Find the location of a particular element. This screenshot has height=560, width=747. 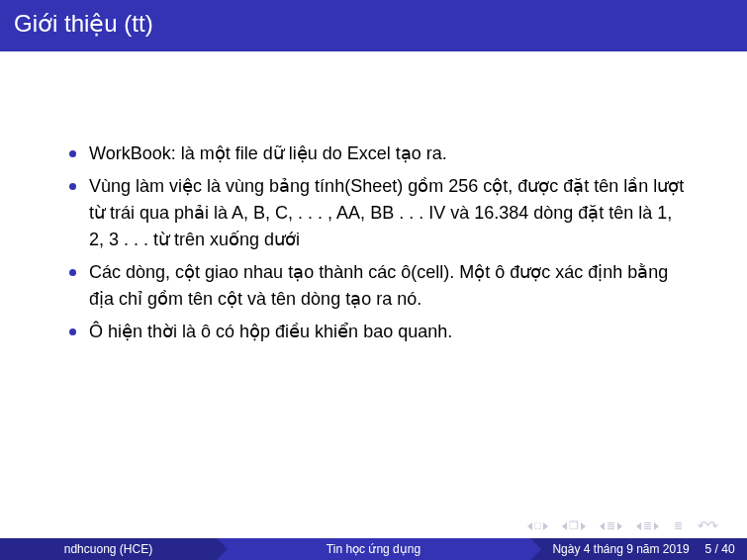

footer-title-block: Tin học ứng dụng is located at coordinates (374, 549).